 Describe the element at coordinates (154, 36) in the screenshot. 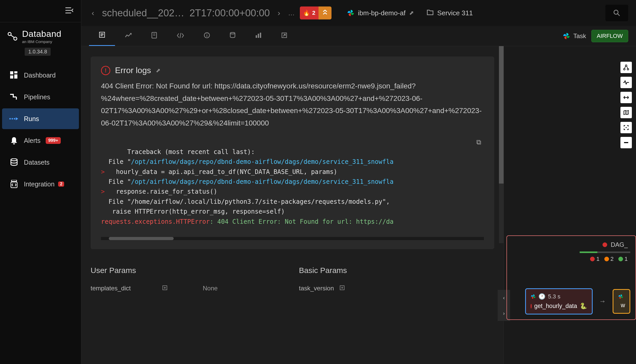

I see `tab-book` at that location.